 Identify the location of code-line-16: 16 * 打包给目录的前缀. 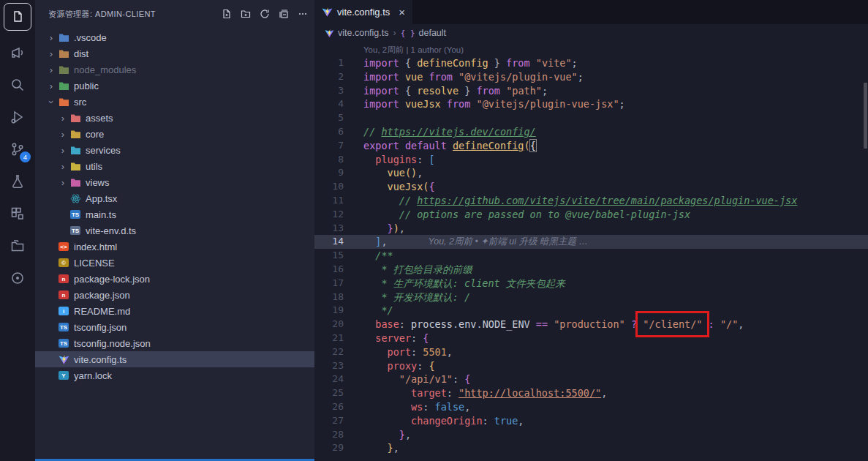
(591, 269).